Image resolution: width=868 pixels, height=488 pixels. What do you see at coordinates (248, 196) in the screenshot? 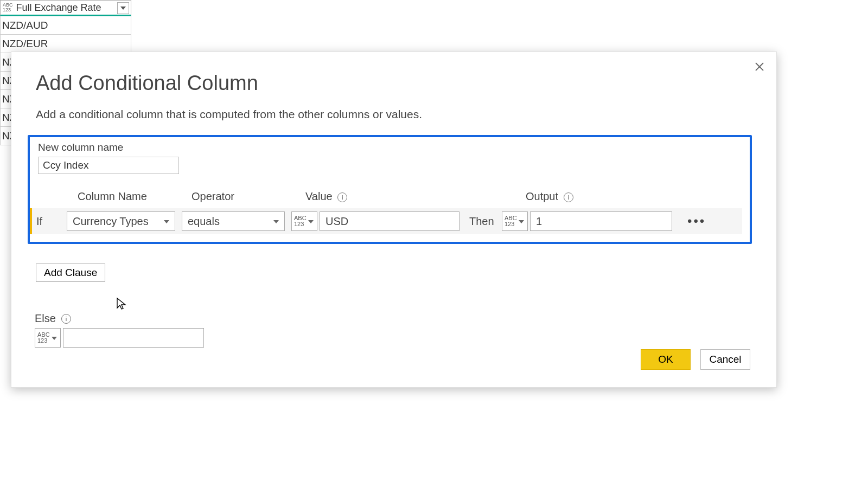
I see `header-operator: Operator` at bounding box center [248, 196].